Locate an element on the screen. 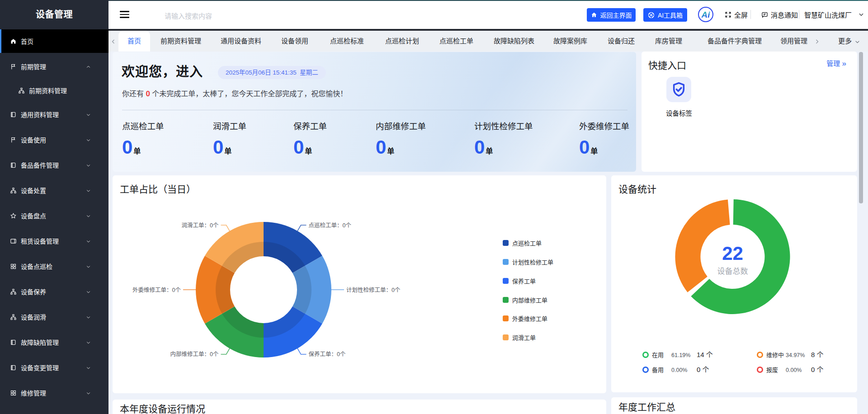 The height and width of the screenshot is (414, 868). svg-text: 22 is located at coordinates (732, 253).